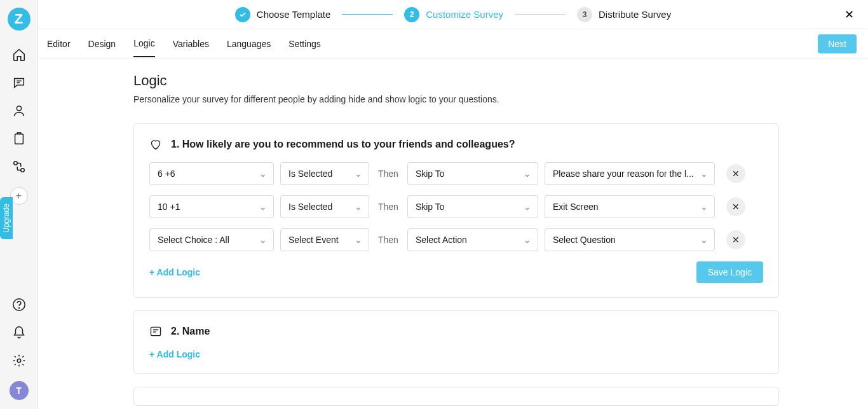 The height and width of the screenshot is (409, 868). I want to click on save-logic-button: Save Logic, so click(729, 272).